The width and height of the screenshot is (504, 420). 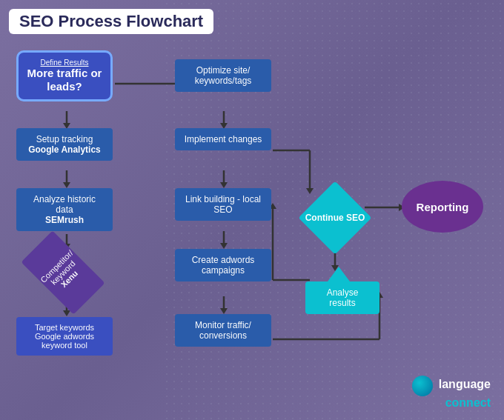 I want to click on setup-line1: Setup tracking, so click(x=64, y=139).